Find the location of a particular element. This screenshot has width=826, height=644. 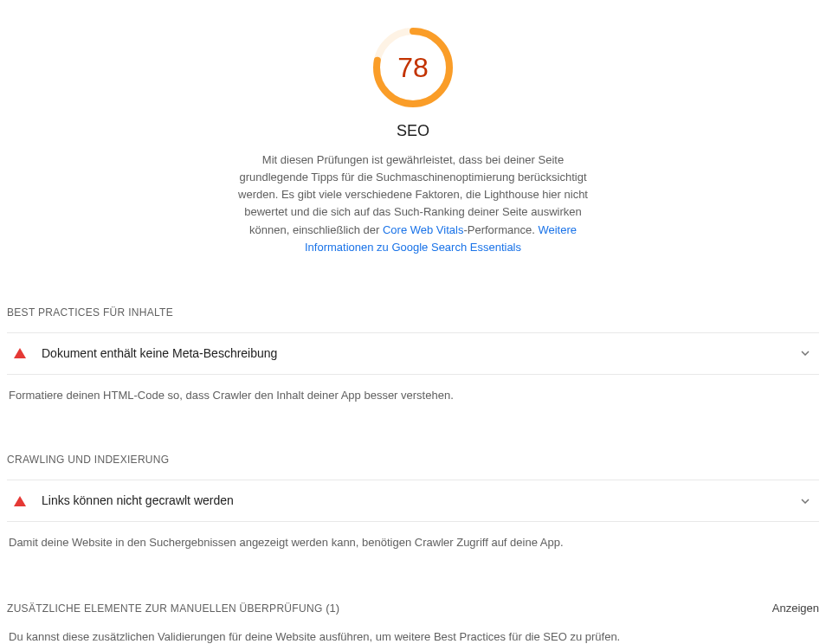

show-button: Anzeigen is located at coordinates (796, 609).